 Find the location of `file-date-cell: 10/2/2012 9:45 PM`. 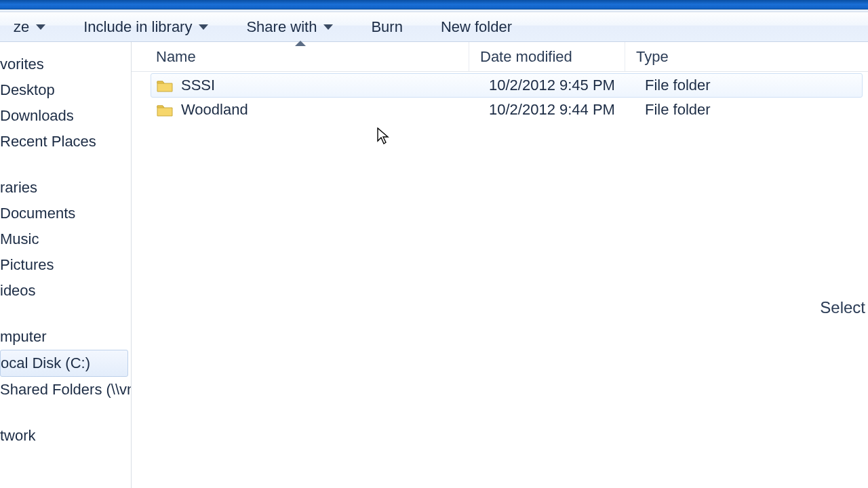

file-date-cell: 10/2/2012 9:45 PM is located at coordinates (567, 85).